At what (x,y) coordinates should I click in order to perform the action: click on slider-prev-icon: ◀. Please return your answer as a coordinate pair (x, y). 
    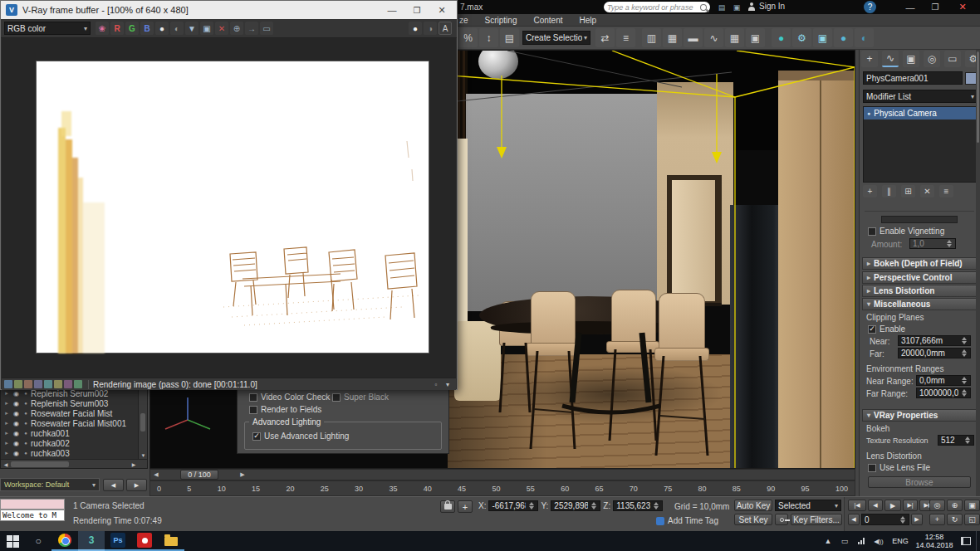
    Looking at the image, I should click on (156, 475).